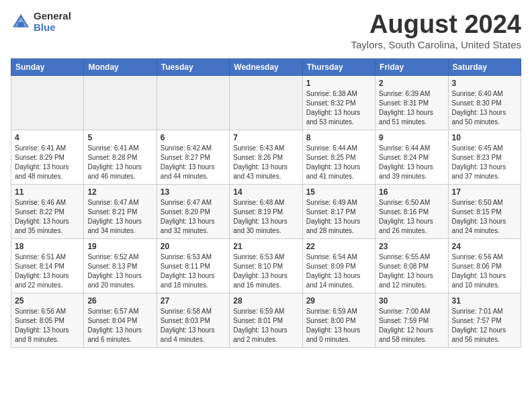  I want to click on day-info: Sunrise: 6:46 AM Sunset: 8:22 PM Dayligh…, so click(47, 217).